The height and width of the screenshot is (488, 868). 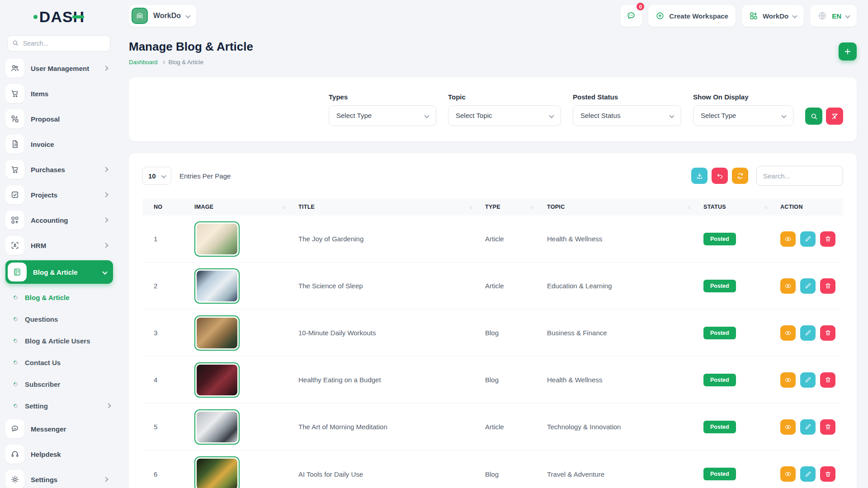 I want to click on create-workspace-button: Create Workspace, so click(x=692, y=16).